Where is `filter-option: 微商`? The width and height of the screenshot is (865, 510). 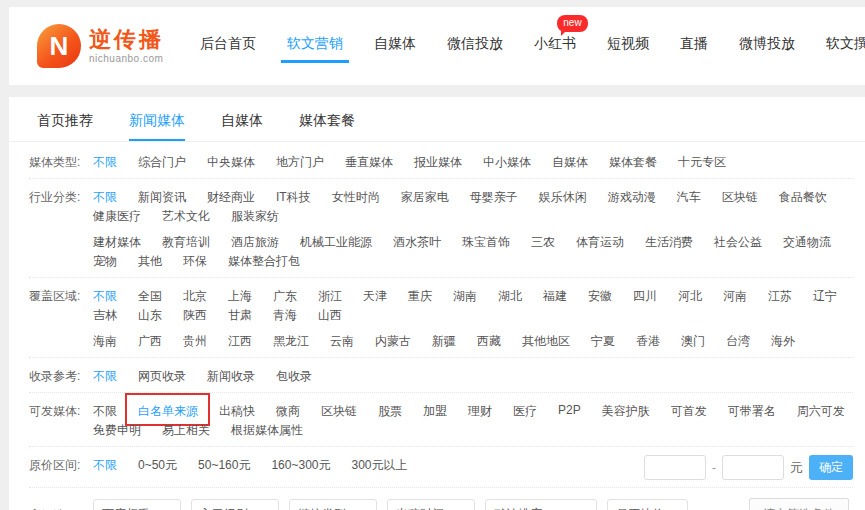 filter-option: 微商 is located at coordinates (288, 410).